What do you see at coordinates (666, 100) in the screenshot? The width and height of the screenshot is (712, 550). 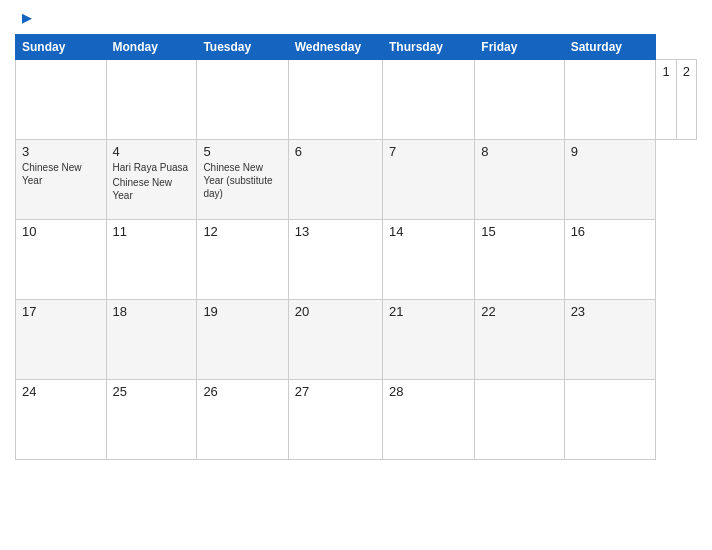 I see `calendar-day-cell: 1` at bounding box center [666, 100].